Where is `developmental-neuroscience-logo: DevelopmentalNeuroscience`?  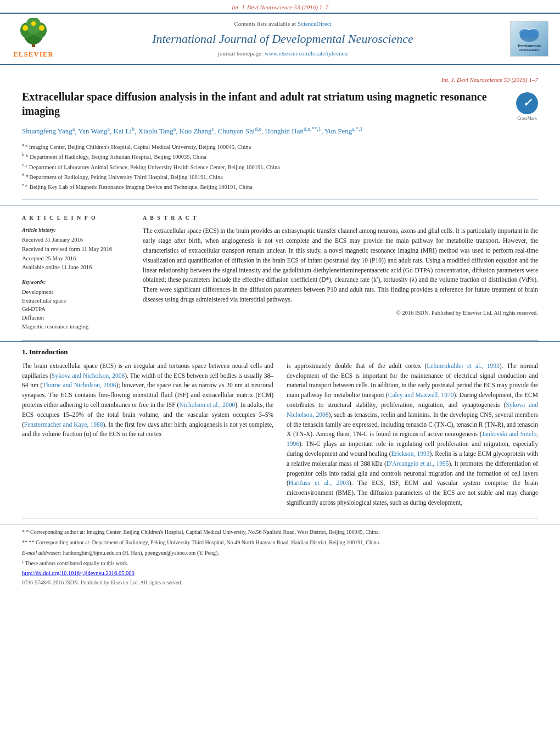 developmental-neuroscience-logo: DevelopmentalNeuroscience is located at coordinates (529, 38).